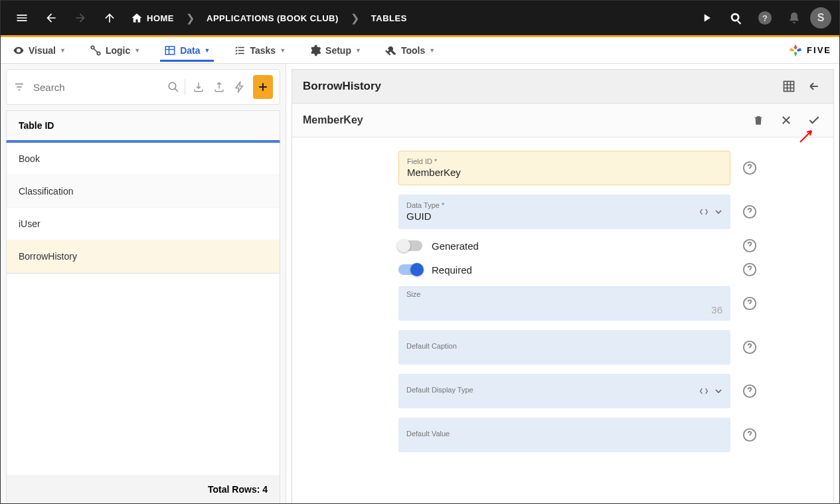  I want to click on detail-title: BorrowHistory, so click(342, 86).